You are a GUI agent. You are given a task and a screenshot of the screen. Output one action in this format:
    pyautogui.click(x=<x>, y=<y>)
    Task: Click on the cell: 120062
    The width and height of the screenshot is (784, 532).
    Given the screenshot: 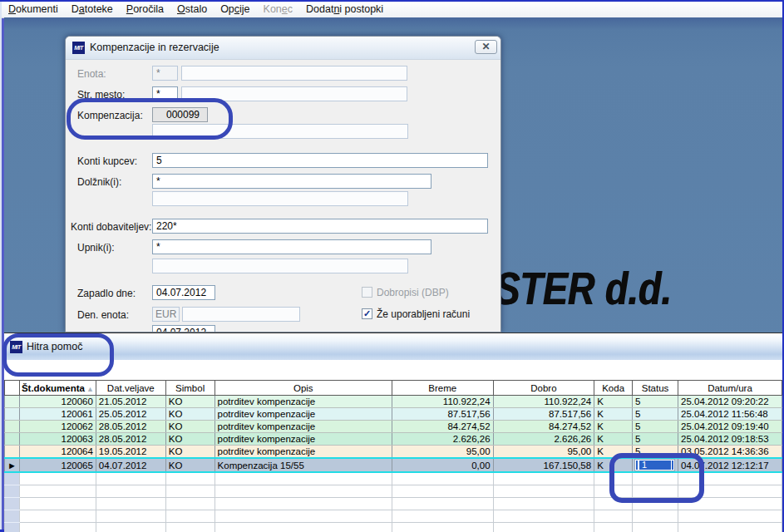 What is the action you would take?
    pyautogui.click(x=57, y=427)
    